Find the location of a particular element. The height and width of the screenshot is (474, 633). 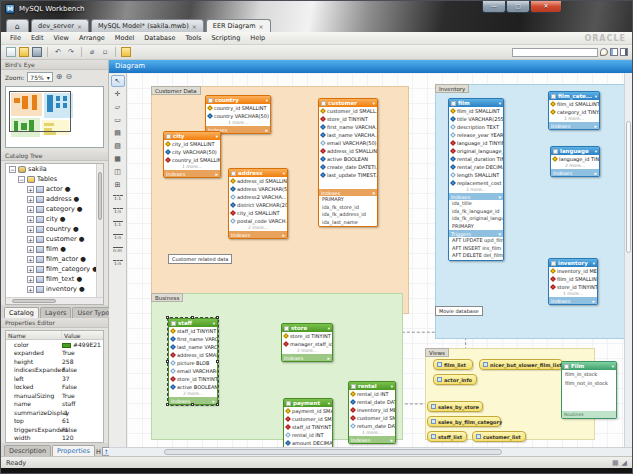

table-film_cate: film_cate...▾film_id SMALLINTcategory_id… is located at coordinates (574, 110).